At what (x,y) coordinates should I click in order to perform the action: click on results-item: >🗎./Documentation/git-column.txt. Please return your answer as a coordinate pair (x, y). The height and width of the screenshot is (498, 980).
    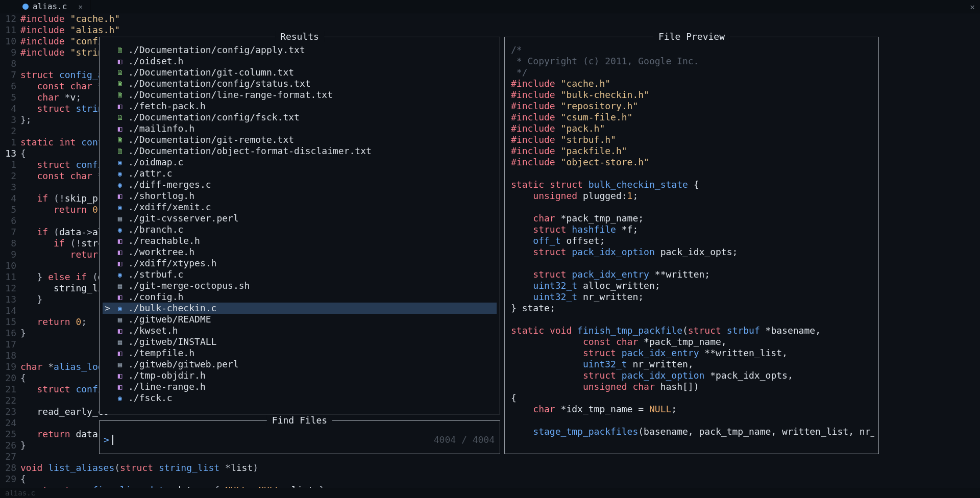
    Looking at the image, I should click on (300, 72).